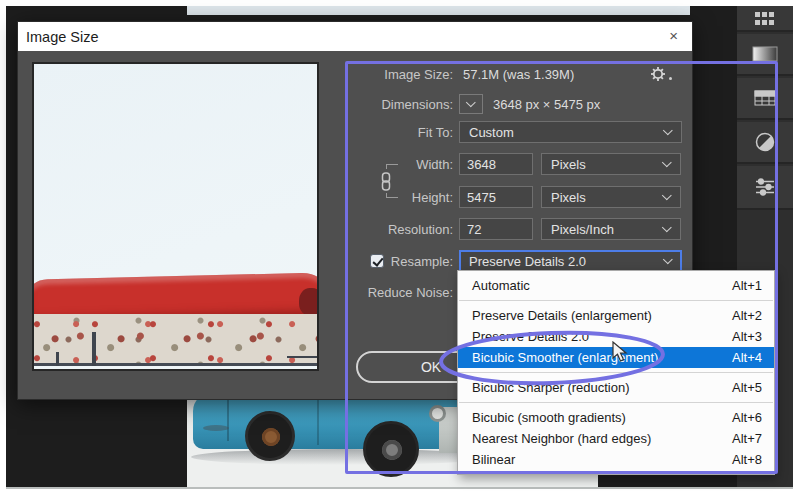  I want to click on menu-item-7: BilinearAlt+8, so click(616, 460).